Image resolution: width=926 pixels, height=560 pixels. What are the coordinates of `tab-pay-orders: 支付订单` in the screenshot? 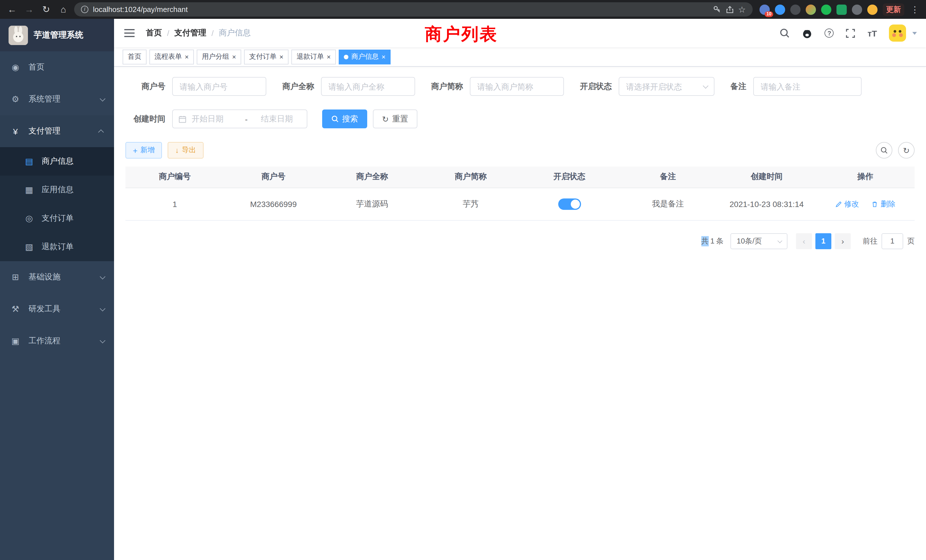 It's located at (266, 57).